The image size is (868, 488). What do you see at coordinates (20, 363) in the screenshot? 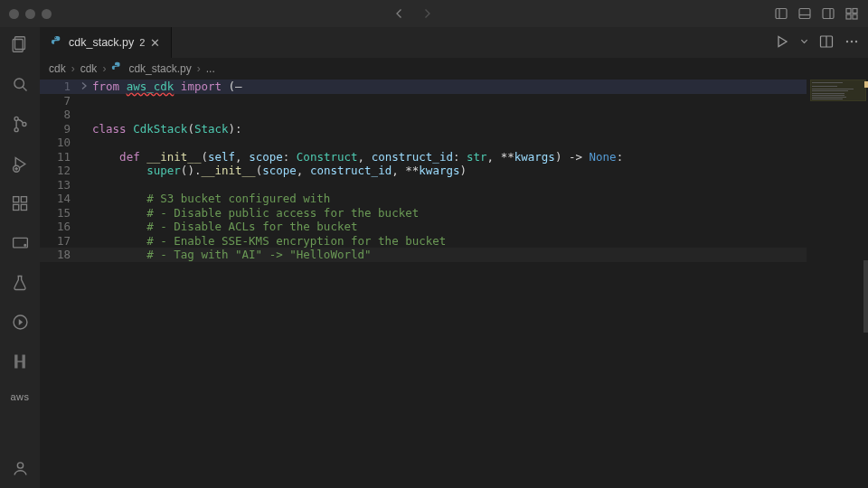
I see `hashicorp-icon` at bounding box center [20, 363].